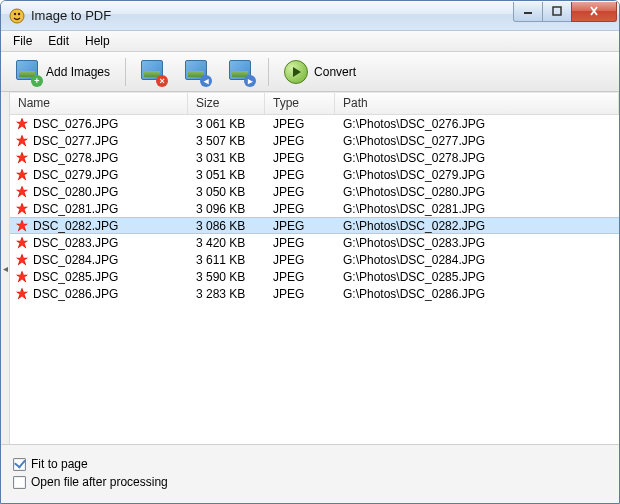  I want to click on menu-help: Help, so click(98, 41).